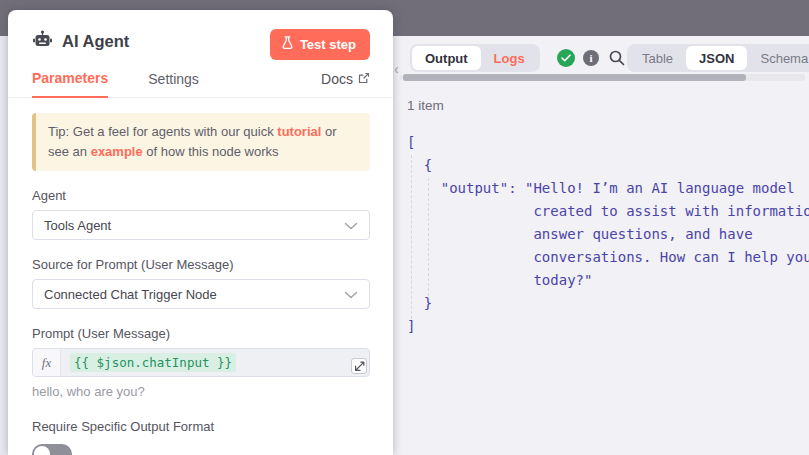  I want to click on tab-schema: Schema, so click(778, 58).